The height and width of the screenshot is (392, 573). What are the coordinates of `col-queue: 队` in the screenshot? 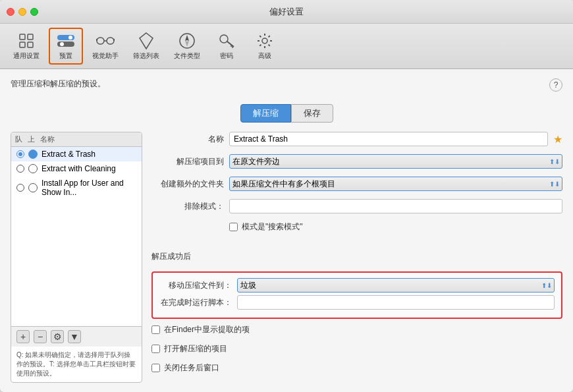 It's located at (18, 140).